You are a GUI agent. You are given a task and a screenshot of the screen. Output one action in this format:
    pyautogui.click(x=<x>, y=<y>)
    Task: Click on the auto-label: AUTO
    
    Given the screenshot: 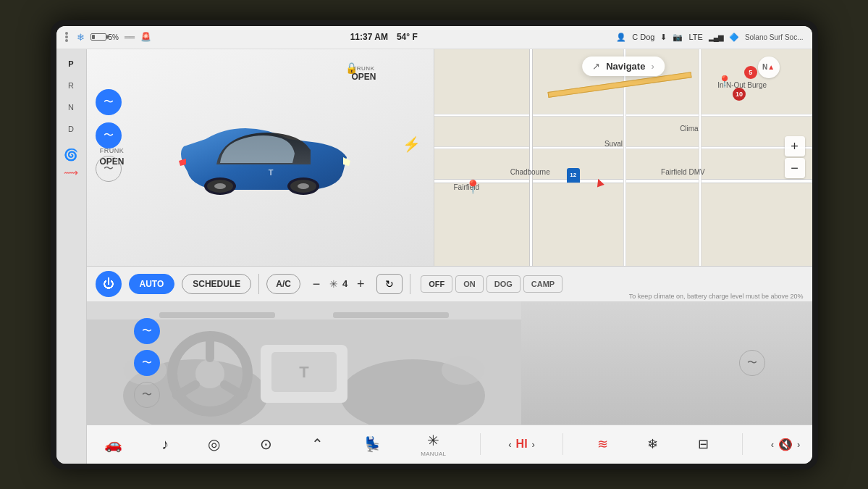 What is the action you would take?
    pyautogui.click(x=152, y=284)
    